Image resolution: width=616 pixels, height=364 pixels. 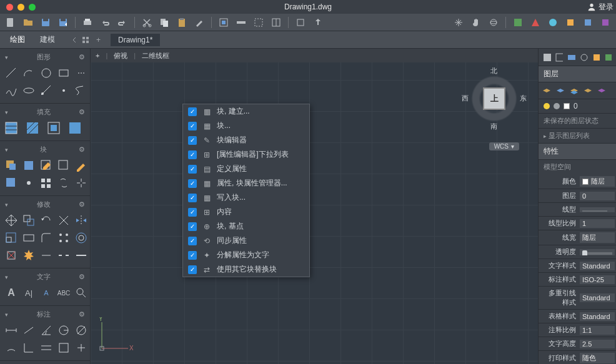 What do you see at coordinates (11, 183) in the screenshot?
I see `wblock-tool` at bounding box center [11, 183].